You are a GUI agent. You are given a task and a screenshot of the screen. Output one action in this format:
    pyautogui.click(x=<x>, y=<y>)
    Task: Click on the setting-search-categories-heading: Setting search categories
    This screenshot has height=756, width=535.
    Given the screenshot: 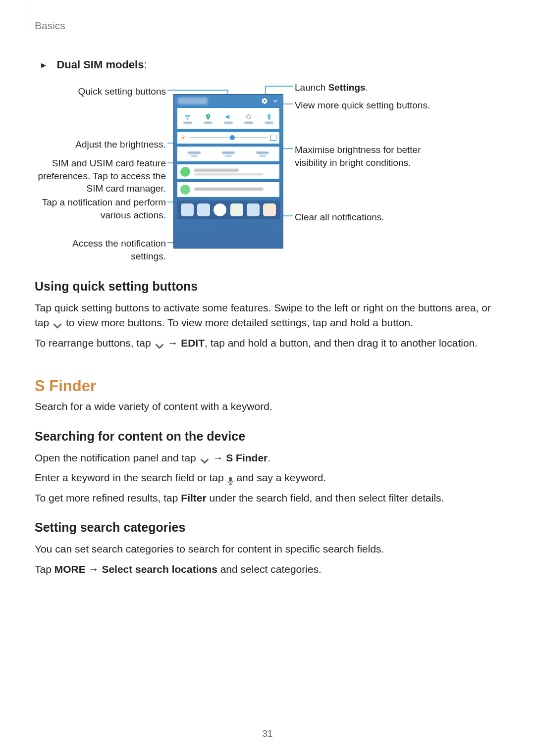 What is the action you would take?
    pyautogui.click(x=268, y=528)
    